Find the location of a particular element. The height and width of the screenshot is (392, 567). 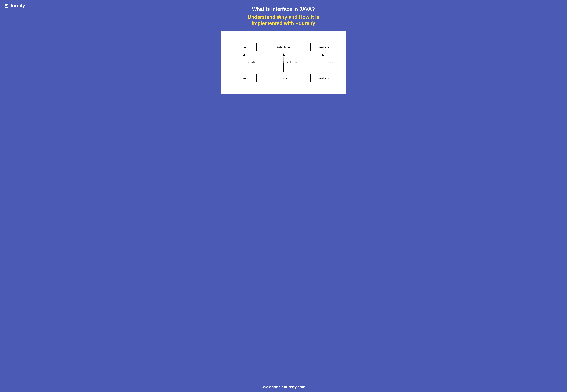

page-subtitle: Understand Why and How it is implemented… is located at coordinates (283, 20).